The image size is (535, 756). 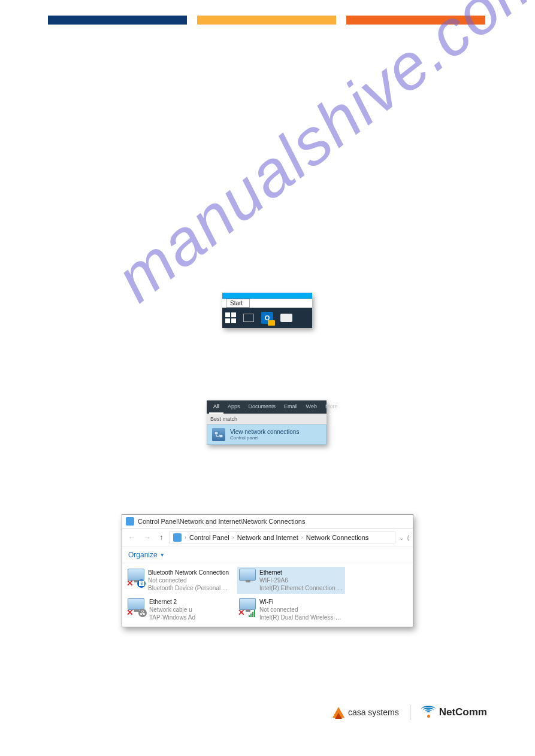 What do you see at coordinates (291, 609) in the screenshot?
I see `connection-item: ✕Wi-FiNot connectedIntel(R) Dual Band Wi…` at bounding box center [291, 609].